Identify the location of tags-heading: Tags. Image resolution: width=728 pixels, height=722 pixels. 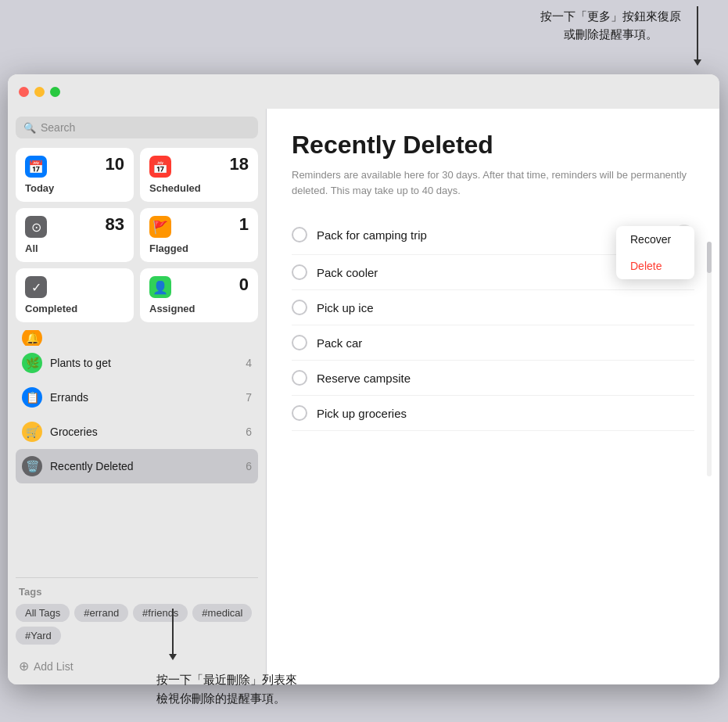
(137, 591).